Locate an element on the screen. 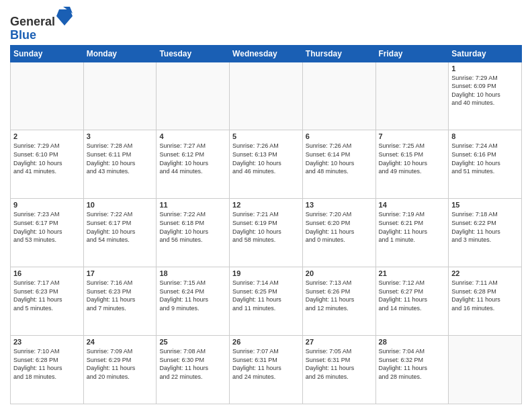  day-cell: 28Sunrise: 7:04 AM Sunset: 6:32 PM Dayli… is located at coordinates (412, 370).